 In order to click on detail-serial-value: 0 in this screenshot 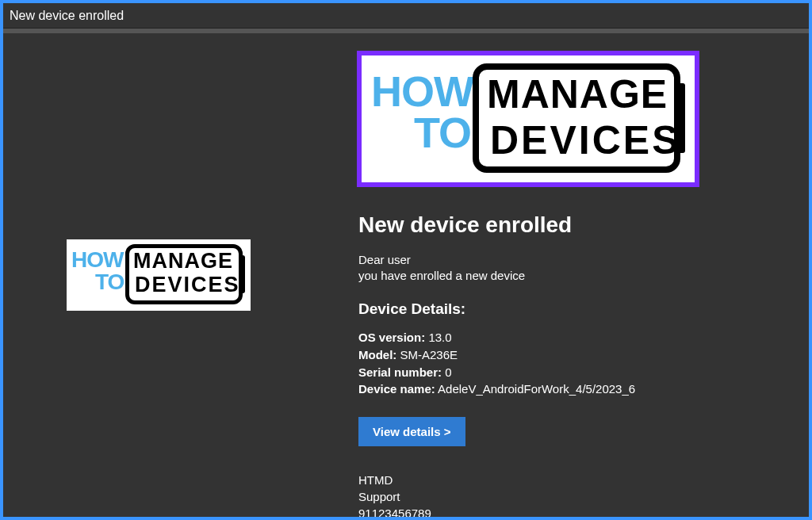, I will do `click(448, 373)`.